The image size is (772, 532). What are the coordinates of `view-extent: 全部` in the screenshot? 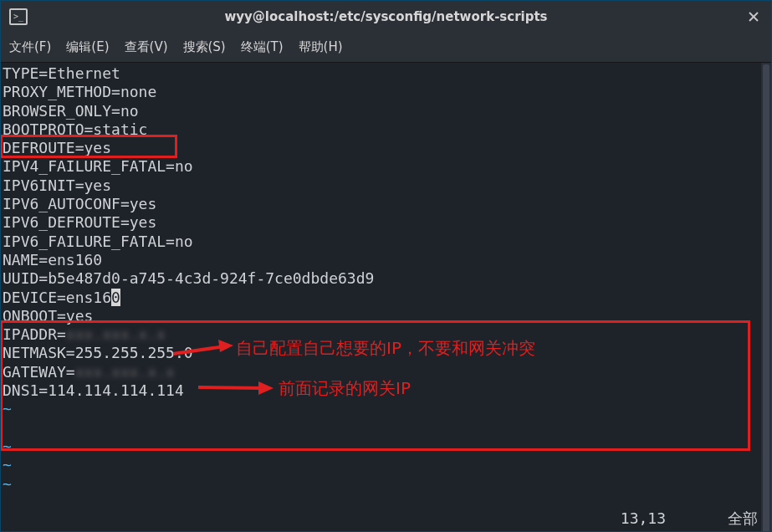 It's located at (743, 519).